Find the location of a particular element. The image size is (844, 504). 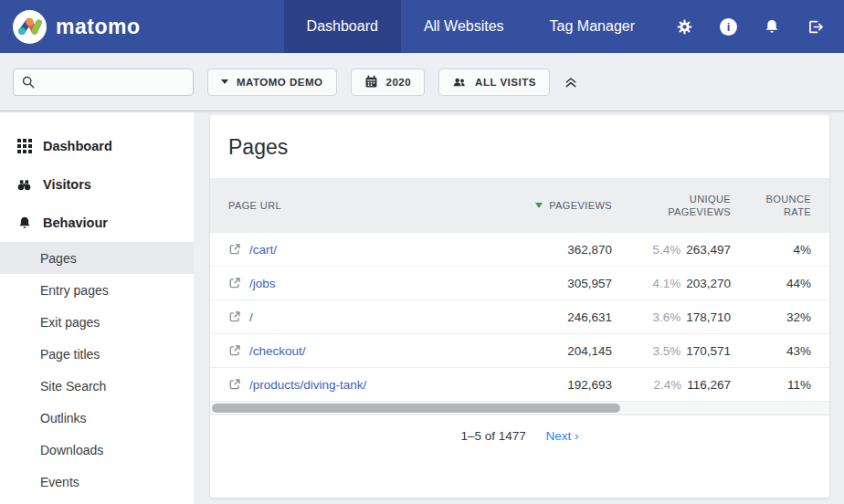

brand-name: matomo is located at coordinates (98, 27).